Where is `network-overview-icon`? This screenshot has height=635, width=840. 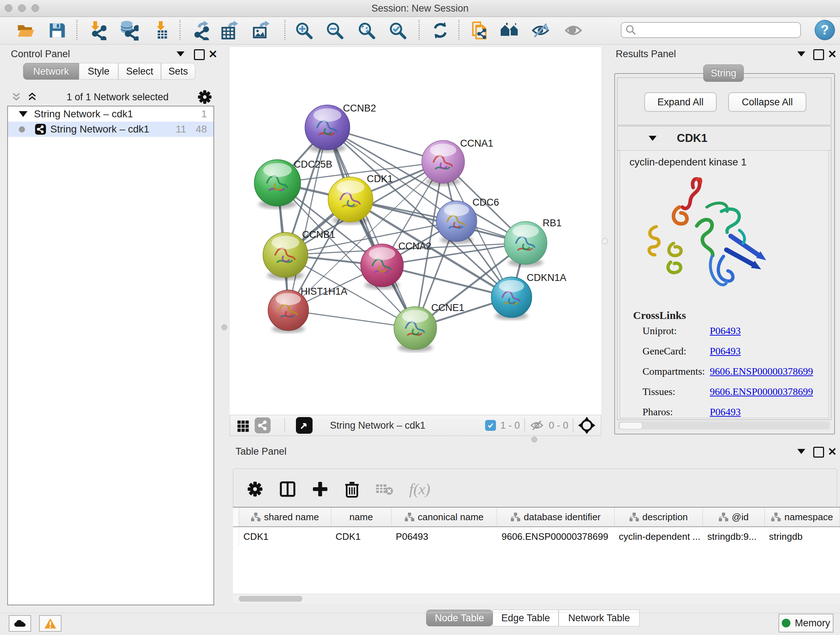
network-overview-icon is located at coordinates (263, 425).